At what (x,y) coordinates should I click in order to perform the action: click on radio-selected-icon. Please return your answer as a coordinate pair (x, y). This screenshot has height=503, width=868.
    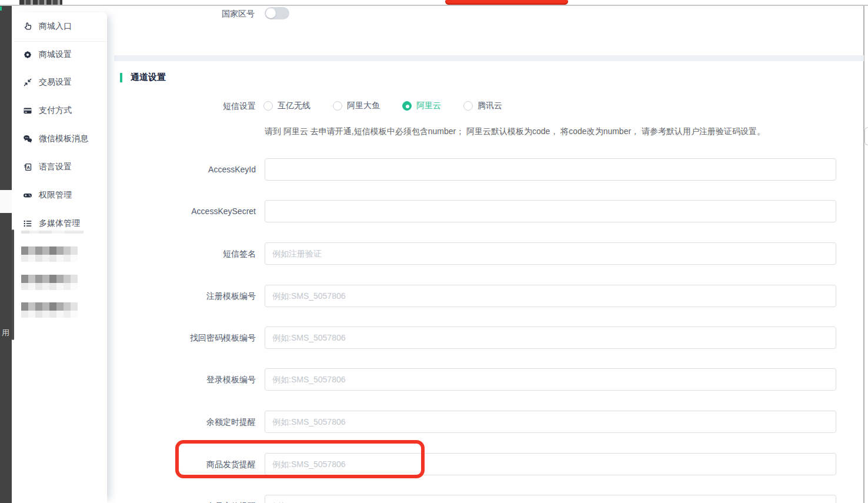
    Looking at the image, I should click on (407, 106).